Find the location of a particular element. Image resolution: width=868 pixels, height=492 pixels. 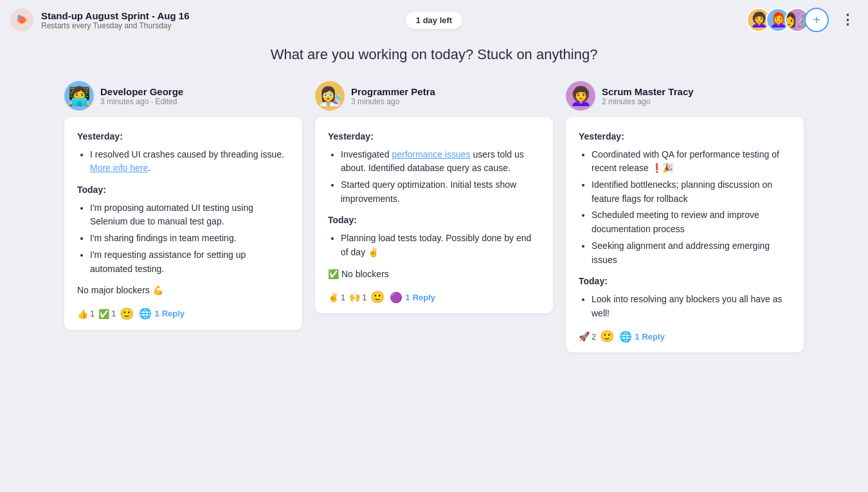

list-item: Seeking alignment and addressing emergin… is located at coordinates (691, 253).